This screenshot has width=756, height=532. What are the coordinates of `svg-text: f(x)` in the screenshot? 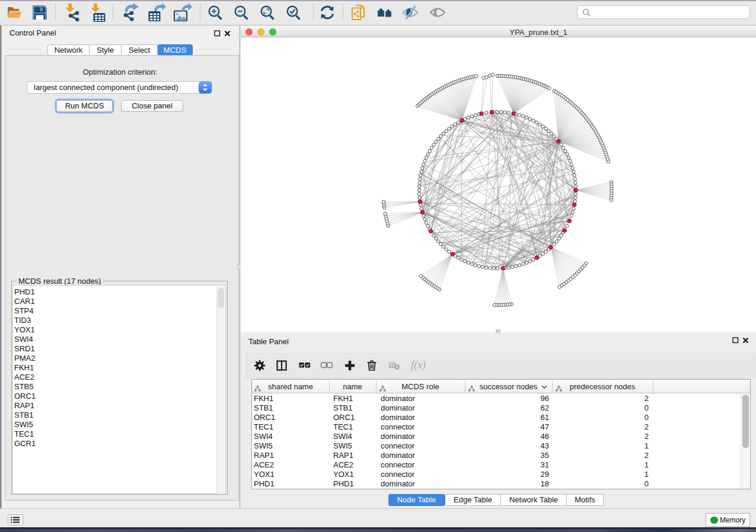 It's located at (419, 365).